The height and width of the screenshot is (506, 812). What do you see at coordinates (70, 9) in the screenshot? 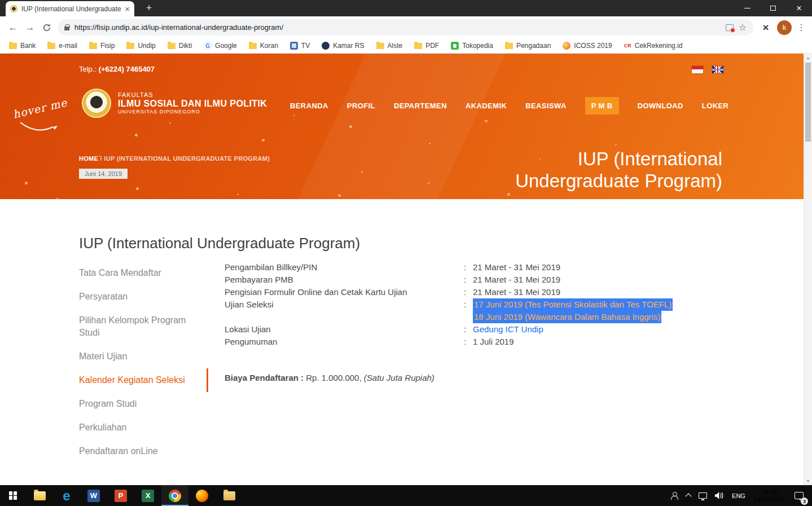
I see `browser-tab: IUP (International Undergraduate Program…` at bounding box center [70, 9].